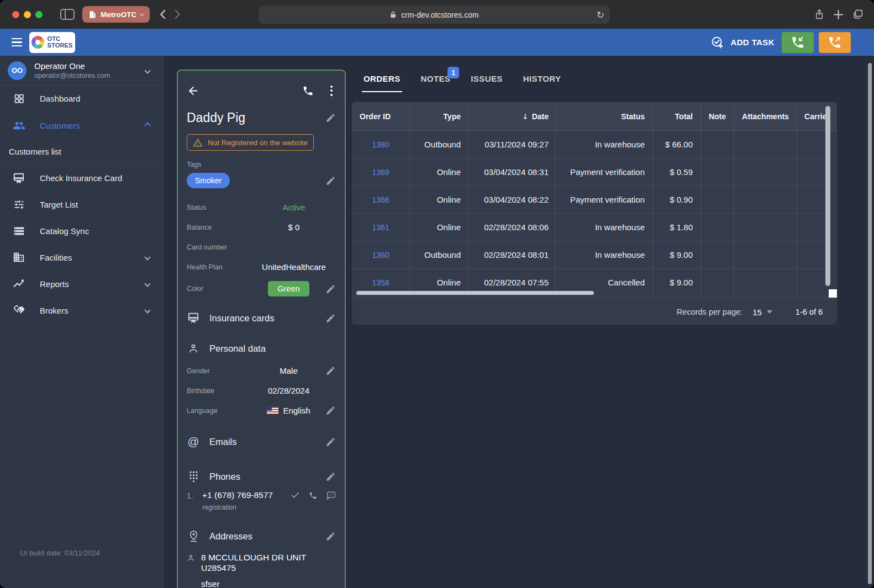 The width and height of the screenshot is (874, 588). Describe the element at coordinates (82, 231) in the screenshot. I see `sidebar-item-catalog-sync: Catalog Sync` at that location.